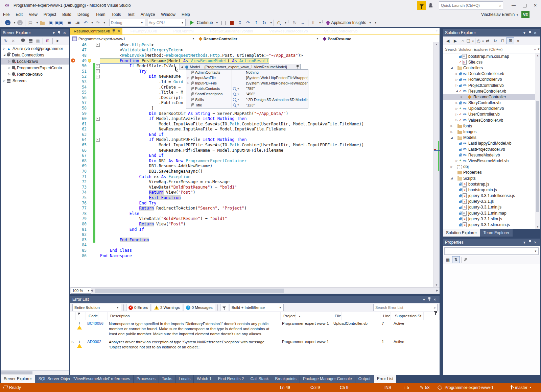 The height and width of the screenshot is (392, 541). I want to click on code-line: 63 End If, so click(252, 134).